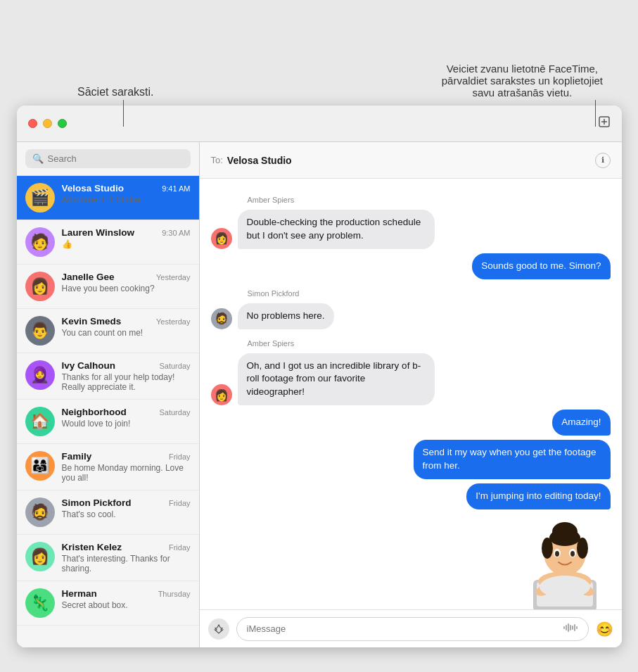  What do you see at coordinates (97, 502) in the screenshot?
I see `conv-name: Simon Pickford` at bounding box center [97, 502].